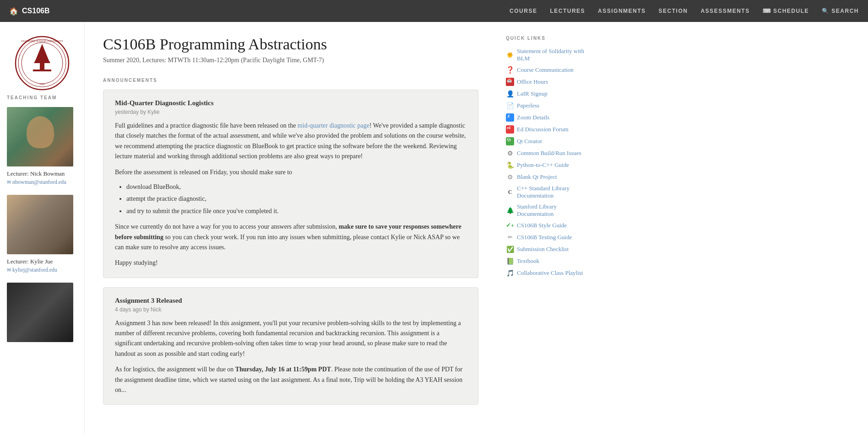 The image size is (868, 434). What do you see at coordinates (549, 153) in the screenshot?
I see `ql-build: ⚙ Common Build/Run Issues` at bounding box center [549, 153].